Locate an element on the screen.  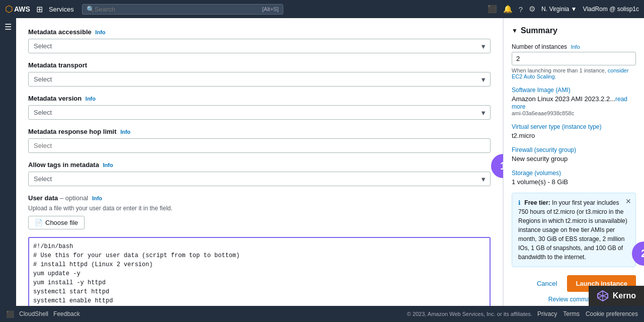
metadata-accessible-select-wrapper: Select ▼ is located at coordinates (260, 46).